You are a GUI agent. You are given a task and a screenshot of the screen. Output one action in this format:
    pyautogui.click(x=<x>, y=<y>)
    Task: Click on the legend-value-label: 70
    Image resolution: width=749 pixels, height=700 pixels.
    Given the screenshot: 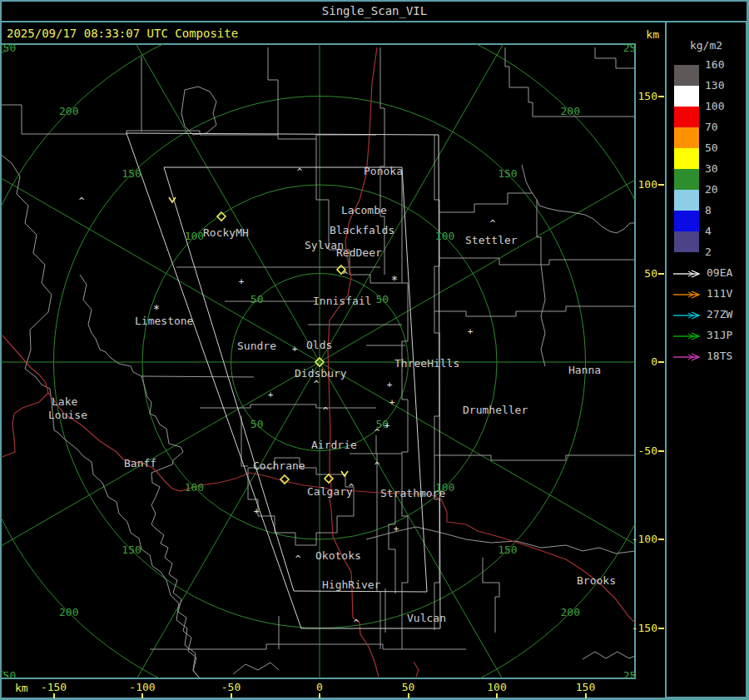 What is the action you would take?
    pyautogui.click(x=722, y=127)
    